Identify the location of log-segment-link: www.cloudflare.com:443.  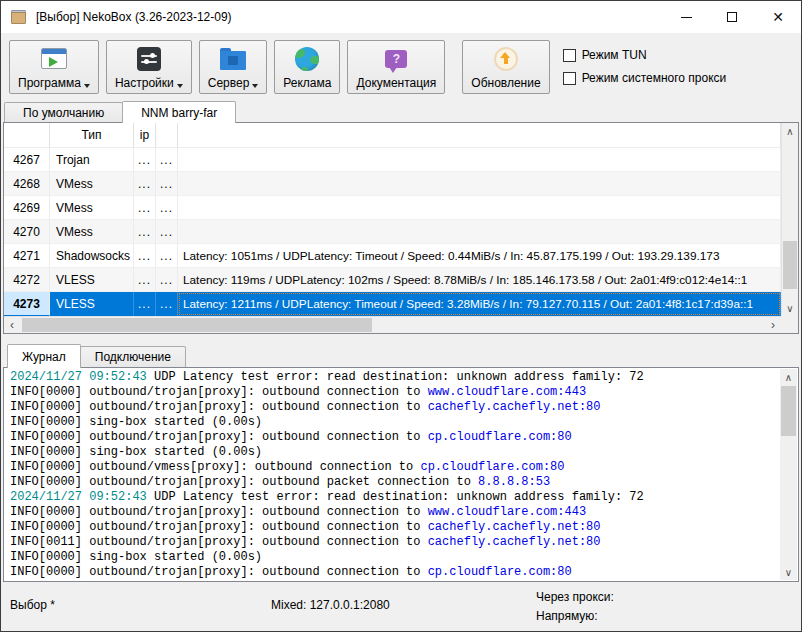
(507, 512).